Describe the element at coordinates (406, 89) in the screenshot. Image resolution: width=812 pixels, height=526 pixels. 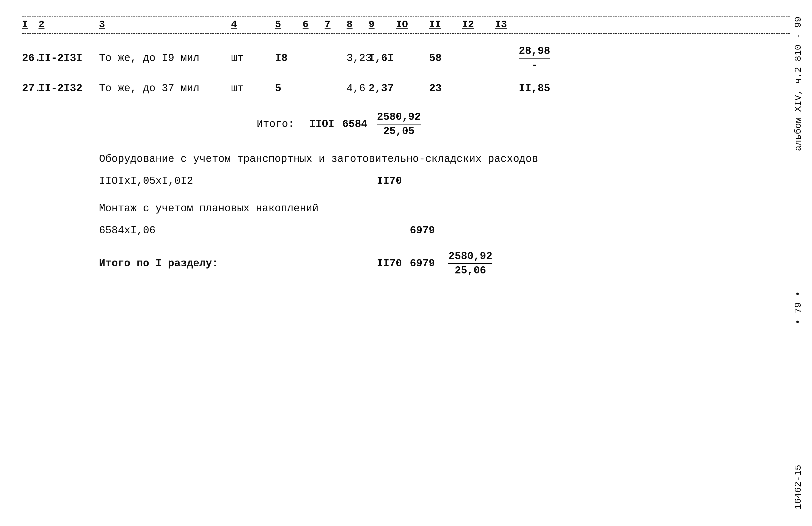
I see `table-row: 27. II-2I32 То же, до 37 мил шт 5 4,6 2,…` at that location.